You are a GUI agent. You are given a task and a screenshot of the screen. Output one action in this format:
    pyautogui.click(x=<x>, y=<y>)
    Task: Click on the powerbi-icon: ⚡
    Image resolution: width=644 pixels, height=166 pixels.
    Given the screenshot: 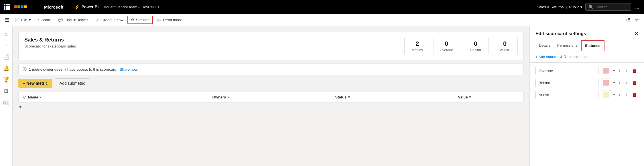 What is the action you would take?
    pyautogui.click(x=77, y=7)
    